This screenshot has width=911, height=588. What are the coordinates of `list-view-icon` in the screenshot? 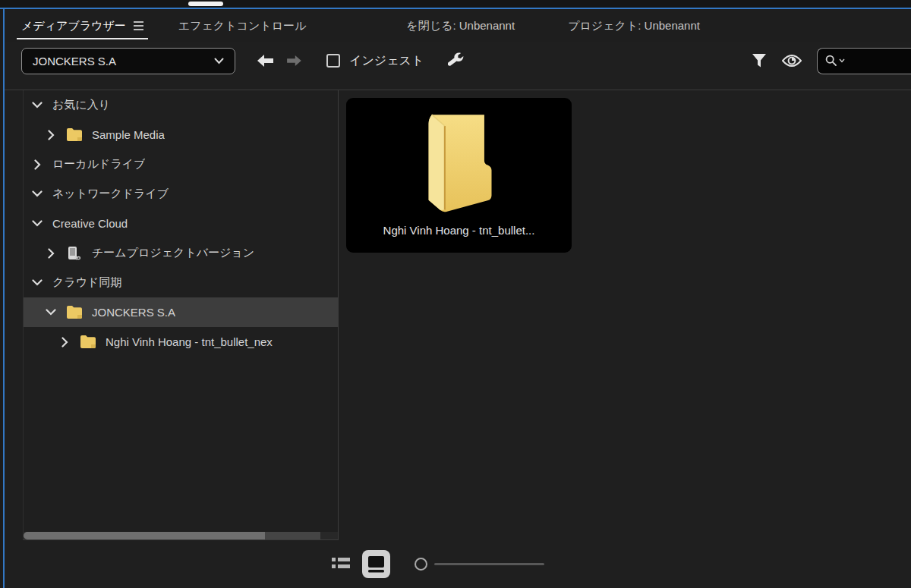 It's located at (341, 564).